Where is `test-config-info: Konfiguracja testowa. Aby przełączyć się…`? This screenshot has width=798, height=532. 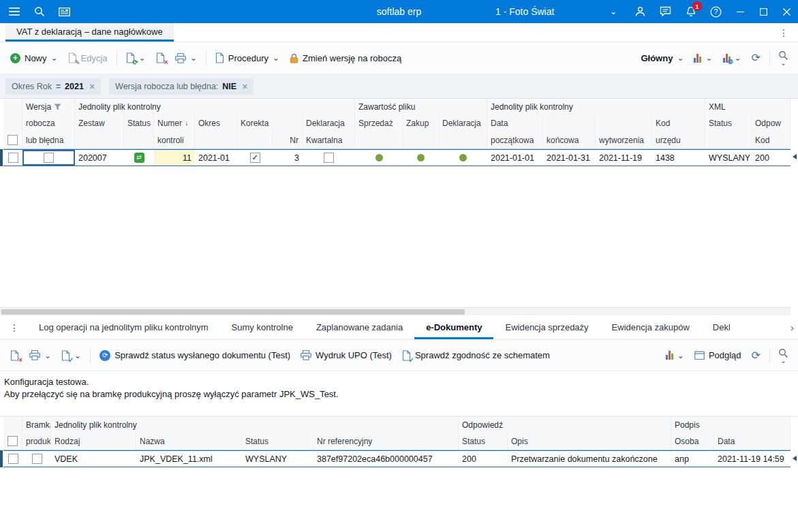
test-config-info: Konfiguracja testowa. Aby przełączyć się… is located at coordinates (399, 394).